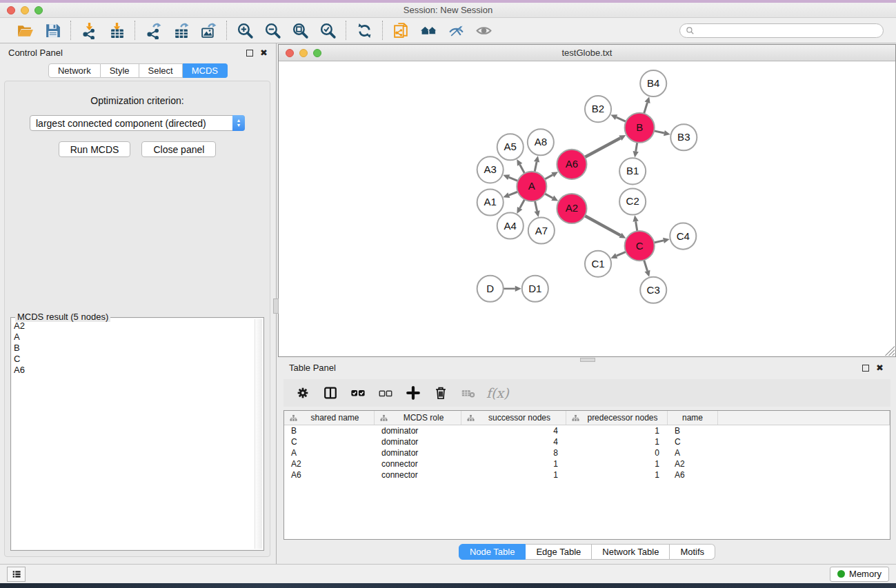  What do you see at coordinates (456, 30) in the screenshot?
I see `hide-labels-button` at bounding box center [456, 30].